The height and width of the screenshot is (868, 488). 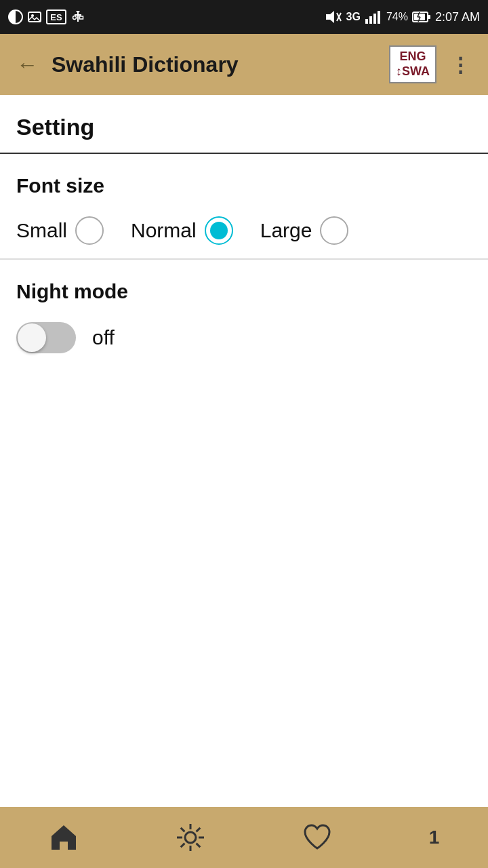 What do you see at coordinates (413, 64) in the screenshot?
I see `language-badge: ENG ↕SWA` at bounding box center [413, 64].